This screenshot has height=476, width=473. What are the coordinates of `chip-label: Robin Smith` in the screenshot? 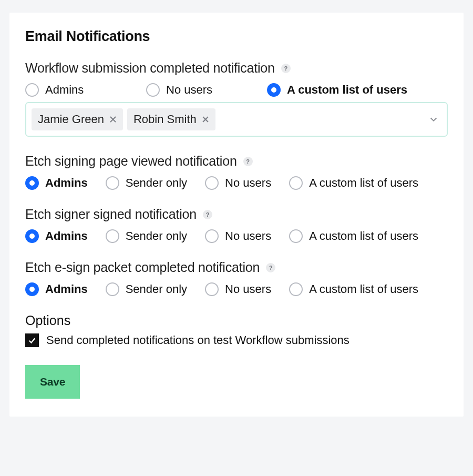 It's located at (165, 119).